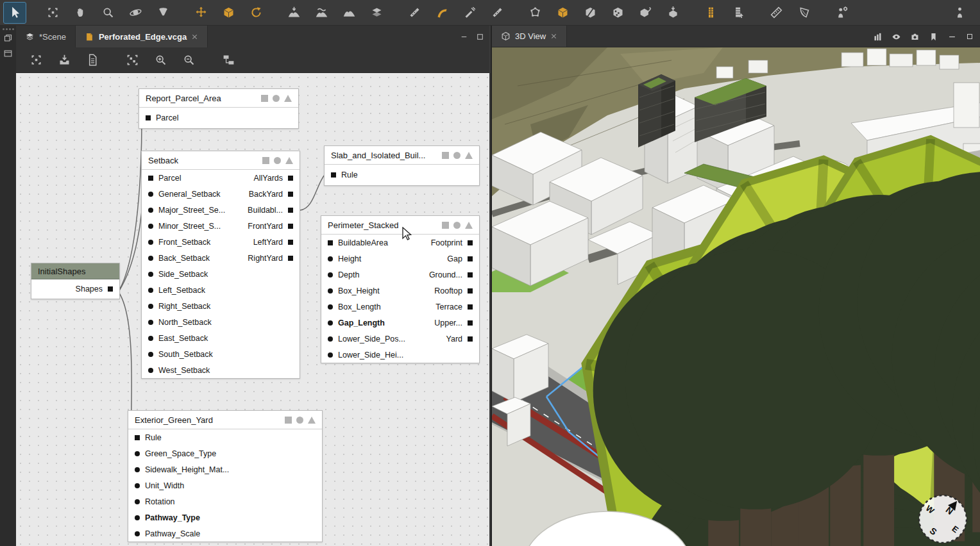 The image size is (980, 546). I want to click on street-create-tool-icon, so click(414, 13).